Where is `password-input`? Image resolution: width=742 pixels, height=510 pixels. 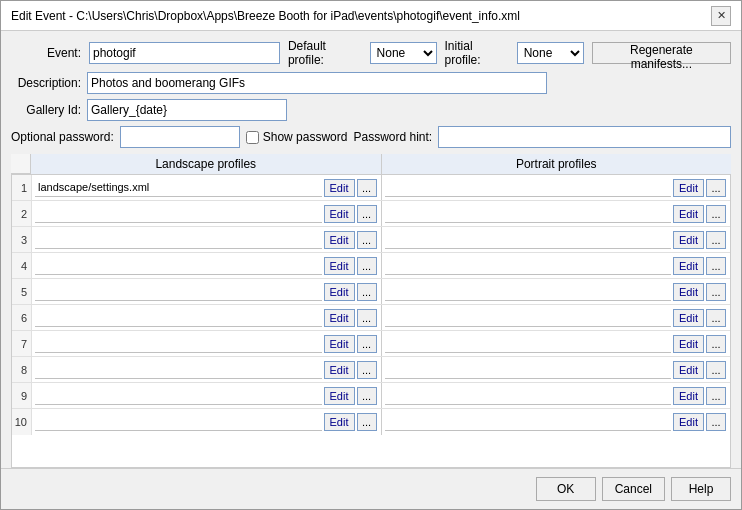 password-input is located at coordinates (180, 137).